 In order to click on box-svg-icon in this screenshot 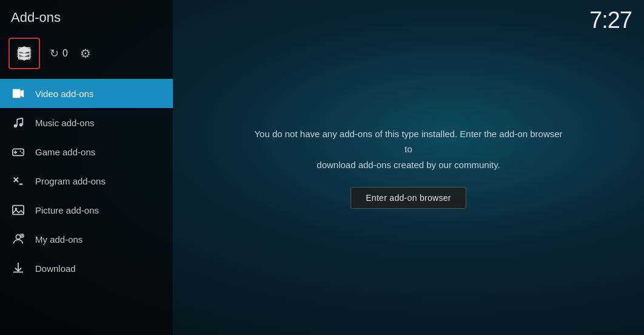, I will do `click(24, 53)`.